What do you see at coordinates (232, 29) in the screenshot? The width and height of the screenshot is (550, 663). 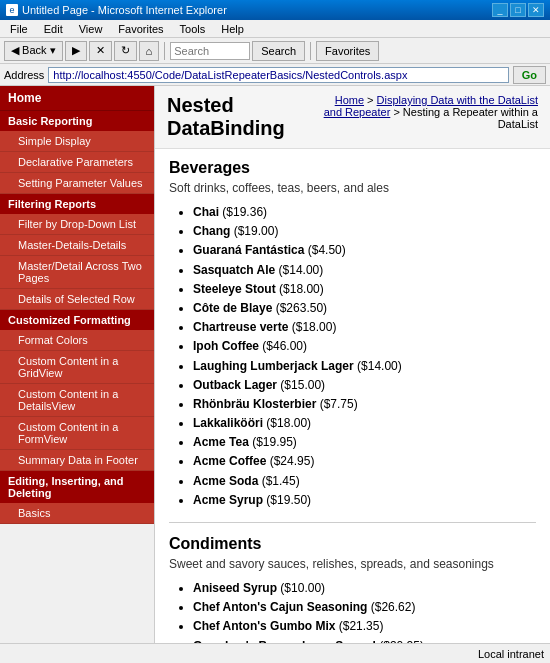 I see `menu-help: Help` at bounding box center [232, 29].